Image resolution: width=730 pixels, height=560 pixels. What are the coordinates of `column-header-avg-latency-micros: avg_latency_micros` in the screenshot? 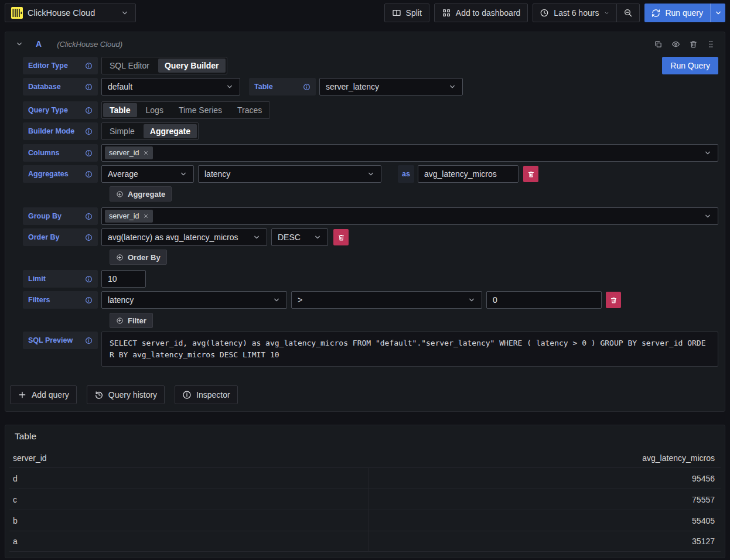 It's located at (545, 458).